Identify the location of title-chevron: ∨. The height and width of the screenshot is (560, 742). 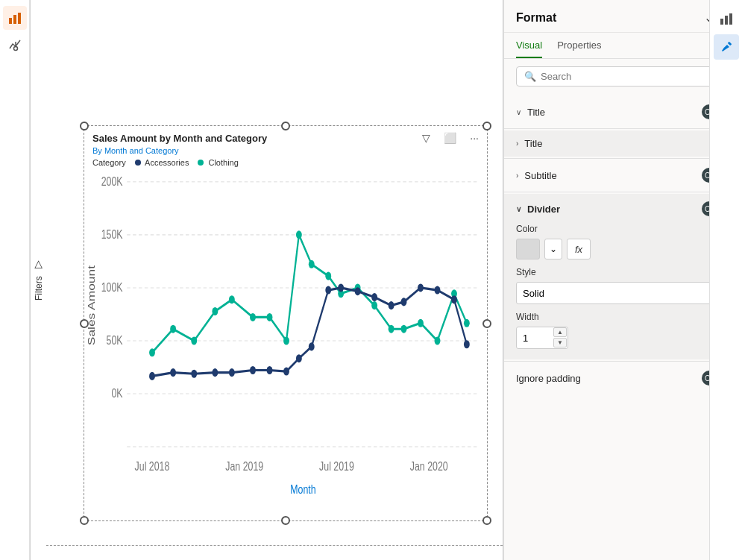
(519, 112).